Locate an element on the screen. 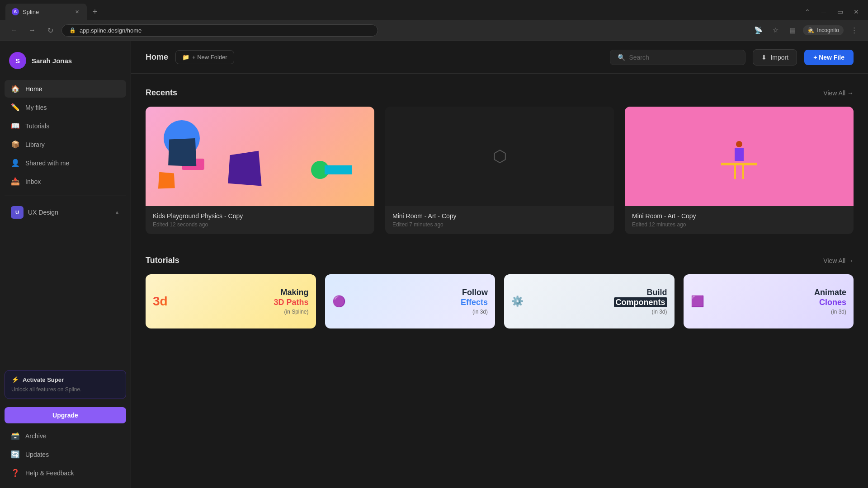 Image resolution: width=868 pixels, height=488 pixels. recents-view-all-button: View All → is located at coordinates (838, 93).